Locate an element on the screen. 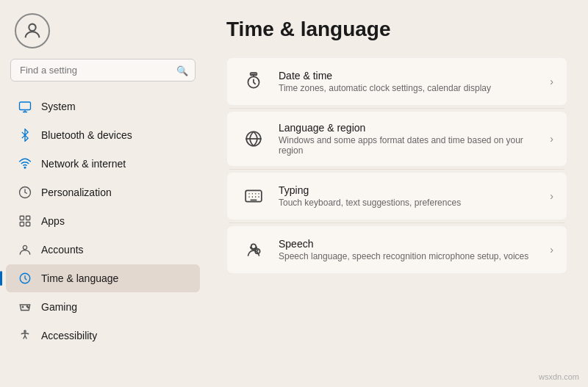 This screenshot has height=387, width=588. settings-item-speech-title: Speech is located at coordinates (404, 244).